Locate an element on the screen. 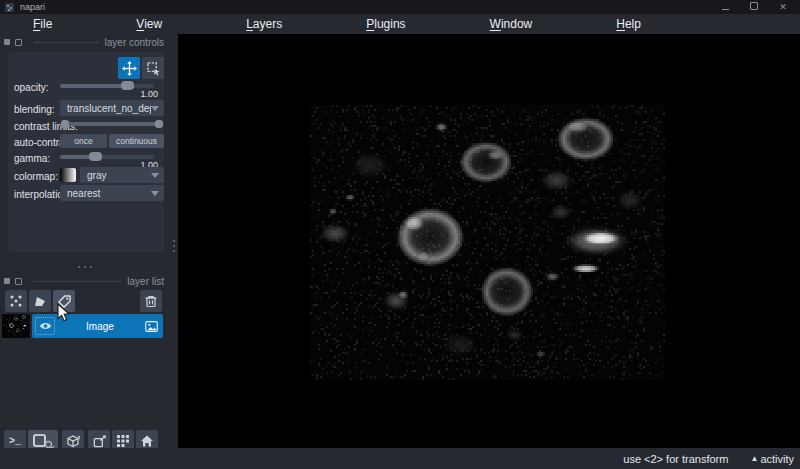 Image resolution: width=800 pixels, height=469 pixels. eye-icon is located at coordinates (46, 326).